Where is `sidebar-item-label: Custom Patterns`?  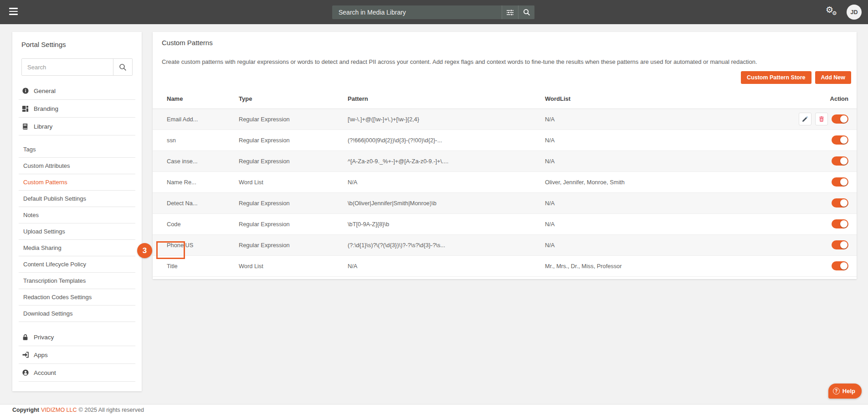 sidebar-item-label: Custom Patterns is located at coordinates (46, 182).